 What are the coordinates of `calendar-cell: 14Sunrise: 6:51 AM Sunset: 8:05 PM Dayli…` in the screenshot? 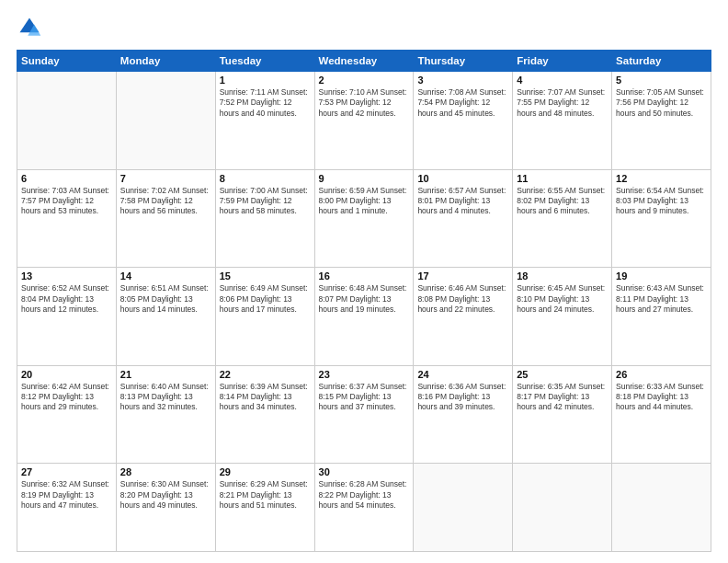 It's located at (165, 316).